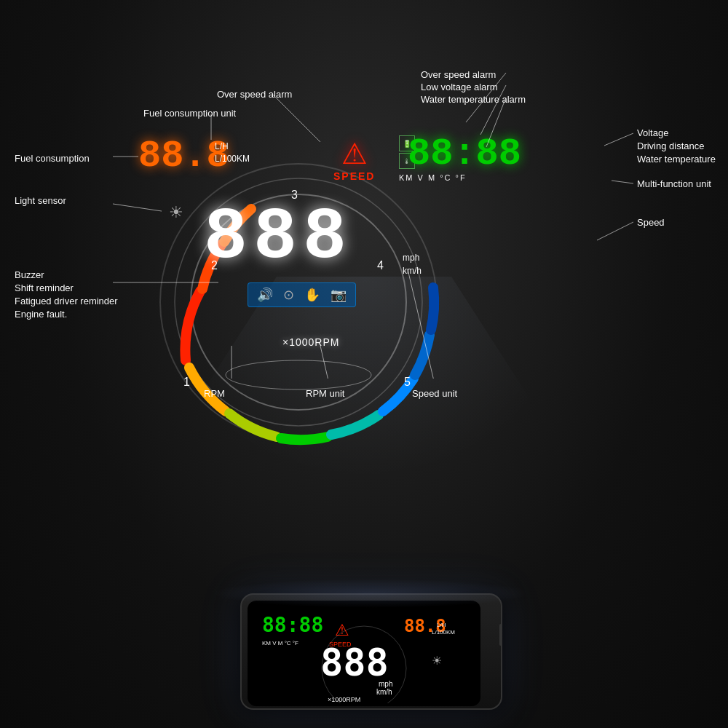  Describe the element at coordinates (435, 393) in the screenshot. I see `speed-unit-annotation: Speed unit` at that location.